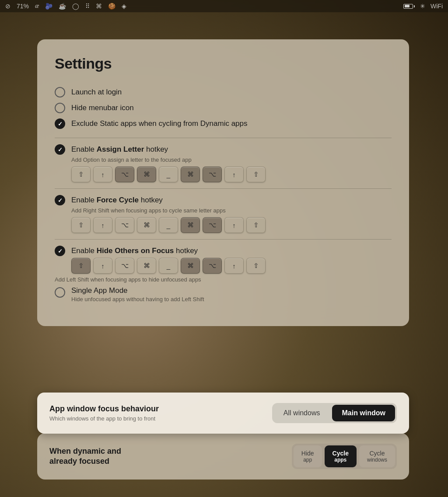  What do you see at coordinates (147, 266) in the screenshot?
I see `ho-key-cmd-1: ⌘` at bounding box center [147, 266].